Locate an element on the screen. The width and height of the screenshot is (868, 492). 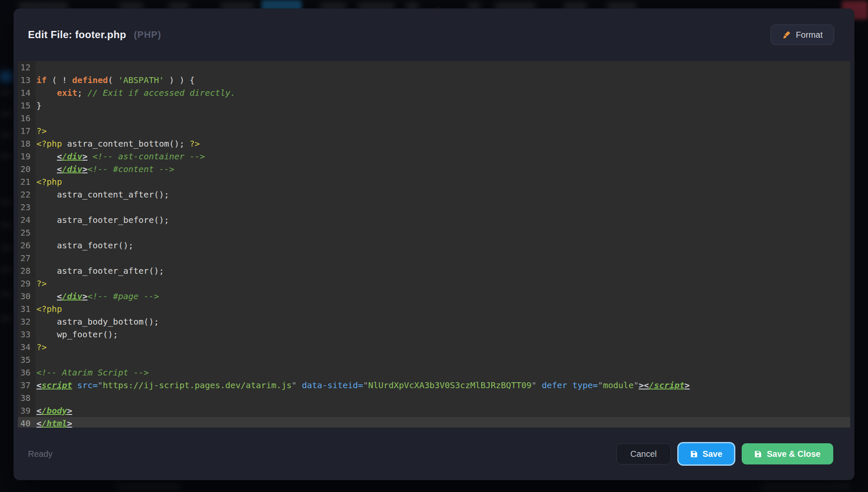
line-number: 22 is located at coordinates (27, 195).